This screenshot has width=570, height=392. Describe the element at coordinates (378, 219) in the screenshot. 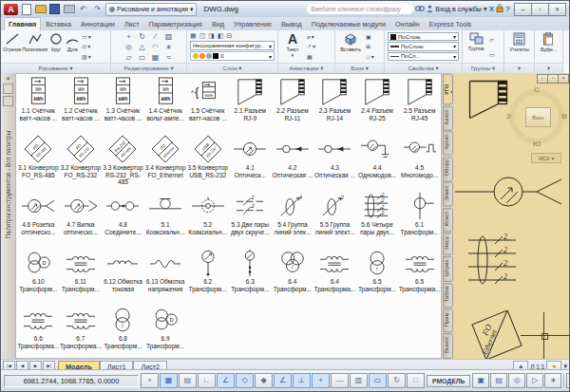

I see `palette-item: 22225.6 Четырепары двух...` at that location.